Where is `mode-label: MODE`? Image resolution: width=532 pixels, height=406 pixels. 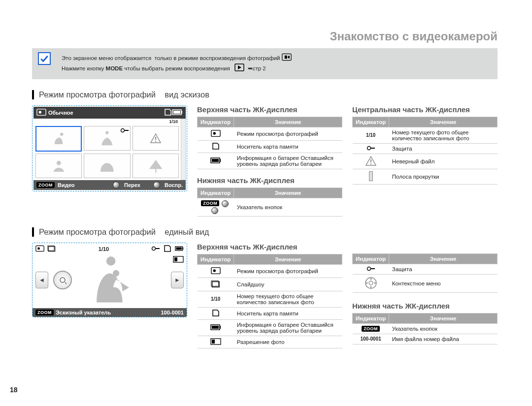
mode-label: MODE is located at coordinates (114, 68).